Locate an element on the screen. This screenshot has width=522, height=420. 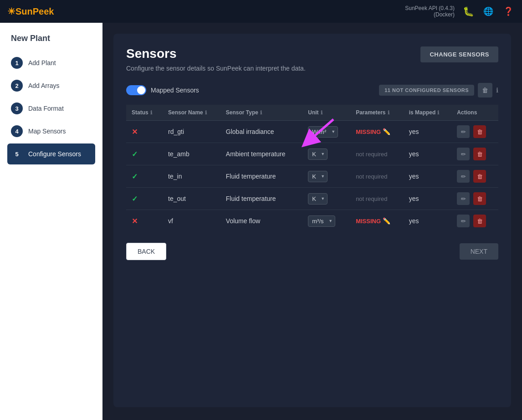
edit-button-3: ✏ is located at coordinates (463, 199).